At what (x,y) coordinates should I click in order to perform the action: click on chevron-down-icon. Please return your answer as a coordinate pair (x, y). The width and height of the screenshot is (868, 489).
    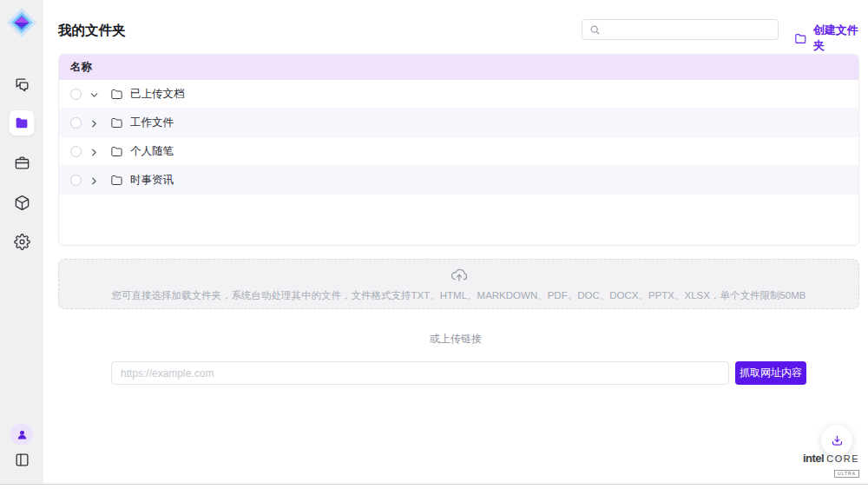
    Looking at the image, I should click on (94, 94).